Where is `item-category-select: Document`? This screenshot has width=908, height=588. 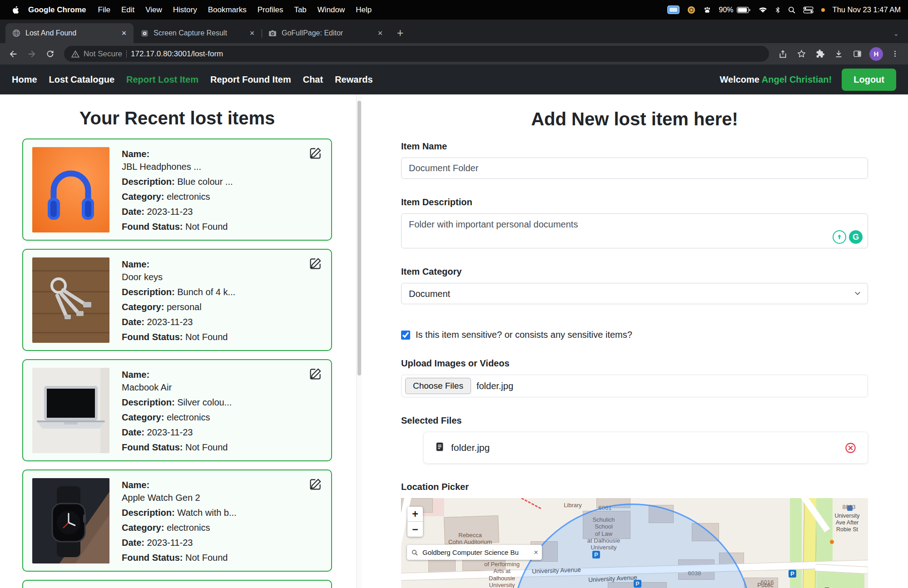
item-category-select: Document is located at coordinates (635, 293).